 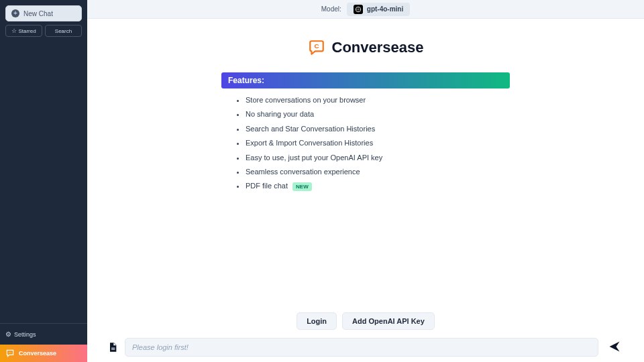 I want to click on sidebar-bottom: Settings Conversease, so click(x=44, y=343).